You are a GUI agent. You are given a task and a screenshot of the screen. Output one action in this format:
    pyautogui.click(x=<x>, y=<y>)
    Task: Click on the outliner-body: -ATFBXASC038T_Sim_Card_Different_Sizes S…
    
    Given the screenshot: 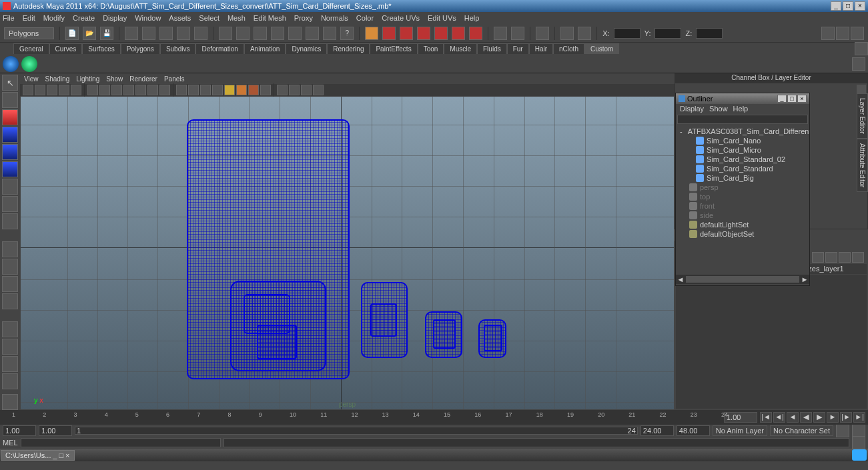 What is the action you would take?
    pyautogui.click(x=743, y=200)
    